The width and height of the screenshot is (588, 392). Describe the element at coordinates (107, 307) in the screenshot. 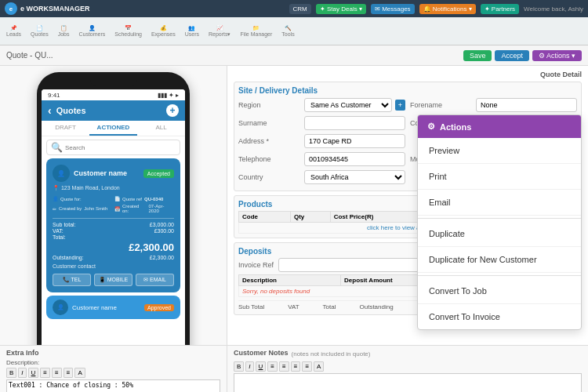

I see `phone-second-name: Customer name` at that location.